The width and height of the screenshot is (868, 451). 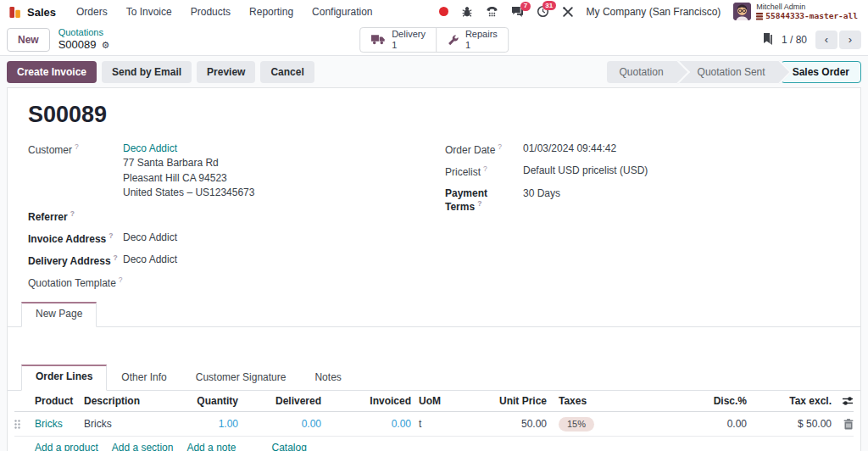 I want to click on cancel-button: Cancel, so click(x=287, y=72).